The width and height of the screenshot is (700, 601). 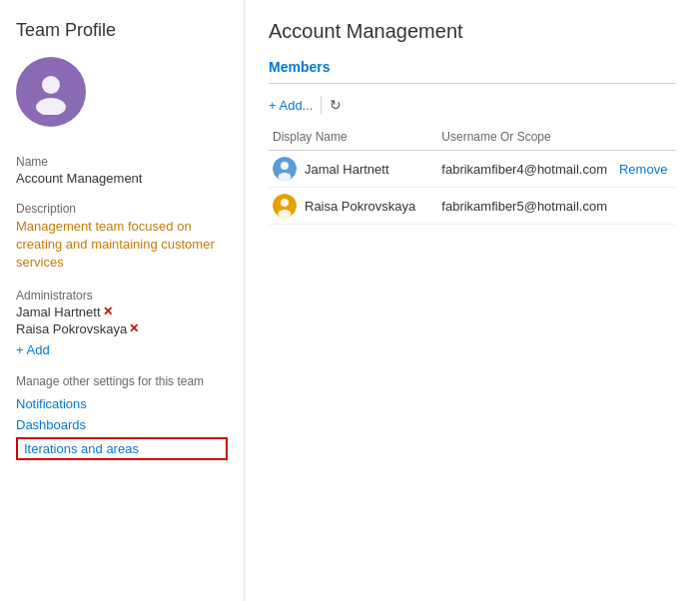 I want to click on name-value: Account Management, so click(x=122, y=178).